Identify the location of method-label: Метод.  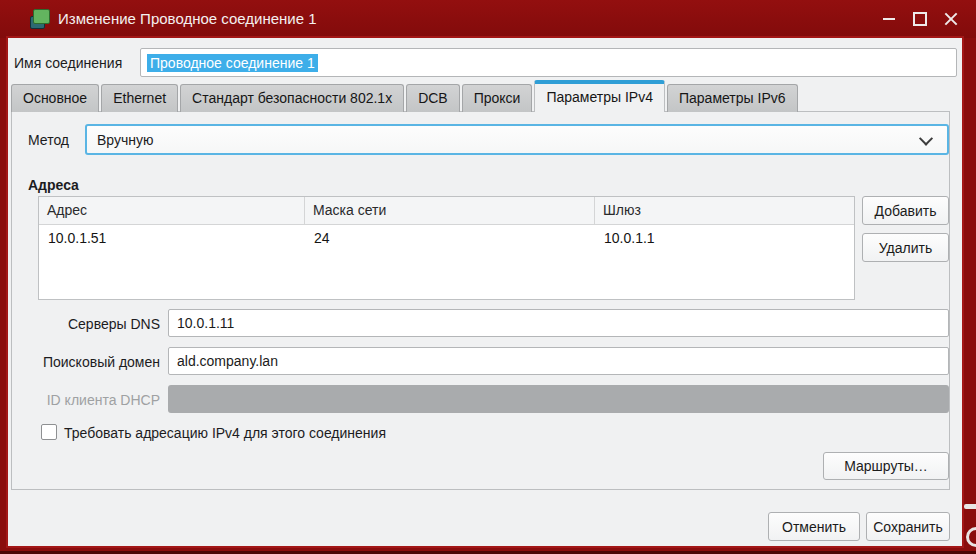
(48, 140).